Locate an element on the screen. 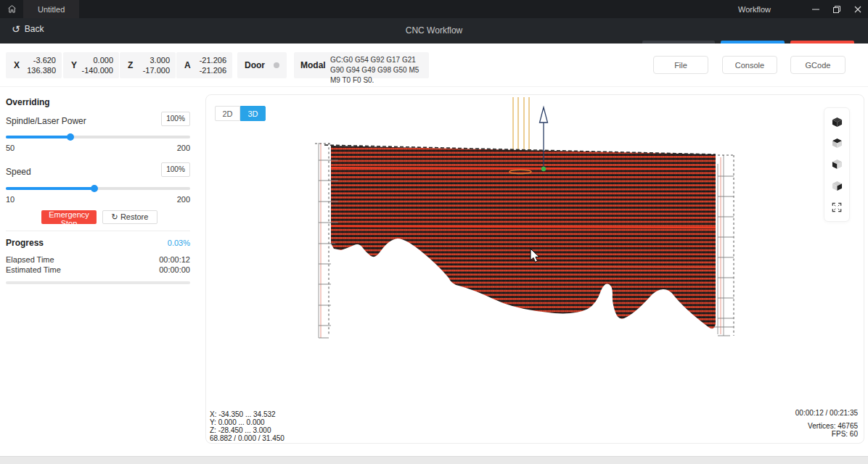  title-bar: Untitled Workflow is located at coordinates (434, 9).